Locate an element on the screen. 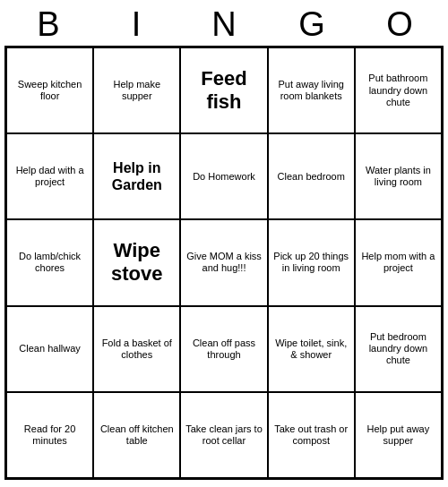  bingo-cell-20: Read for 20 minutes is located at coordinates (50, 435).